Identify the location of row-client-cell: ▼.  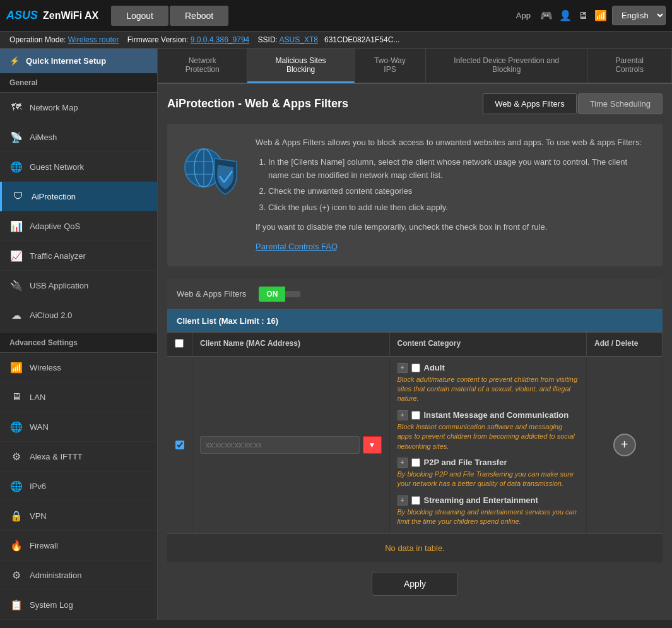
(292, 445).